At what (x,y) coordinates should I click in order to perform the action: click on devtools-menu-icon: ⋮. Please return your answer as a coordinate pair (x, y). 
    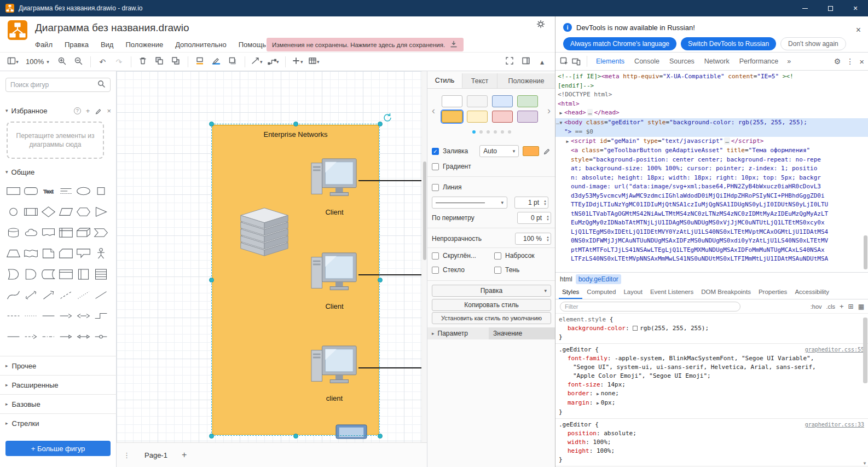
    Looking at the image, I should click on (850, 61).